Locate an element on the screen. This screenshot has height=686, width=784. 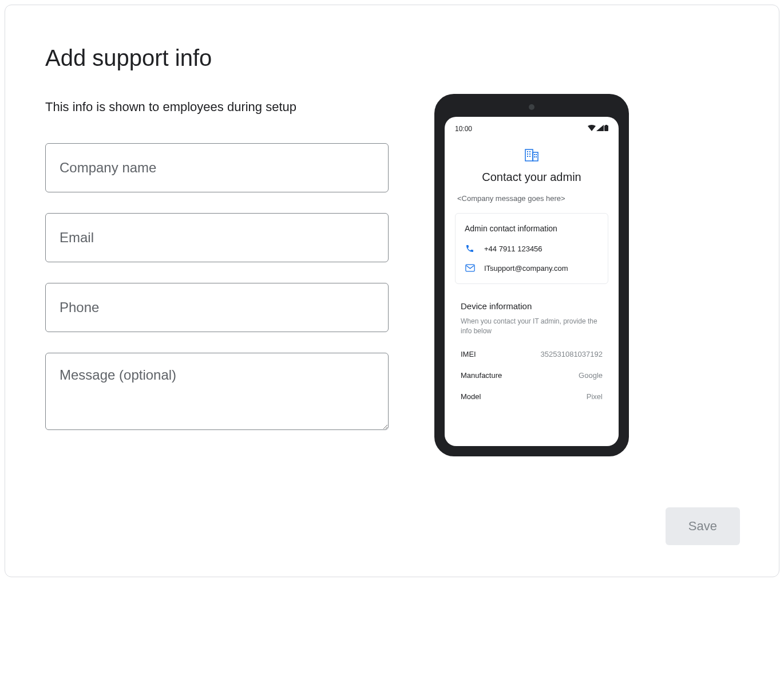
email-icon is located at coordinates (470, 268).